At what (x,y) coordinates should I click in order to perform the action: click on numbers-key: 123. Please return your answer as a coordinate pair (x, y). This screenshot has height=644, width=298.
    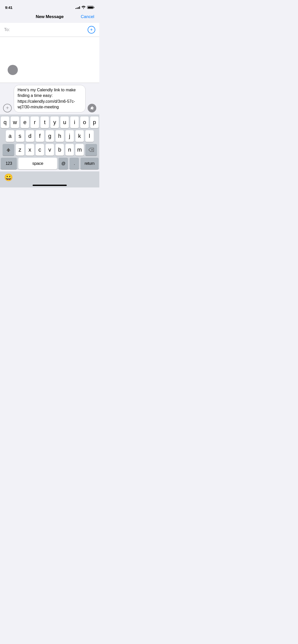
    Looking at the image, I should click on (9, 164).